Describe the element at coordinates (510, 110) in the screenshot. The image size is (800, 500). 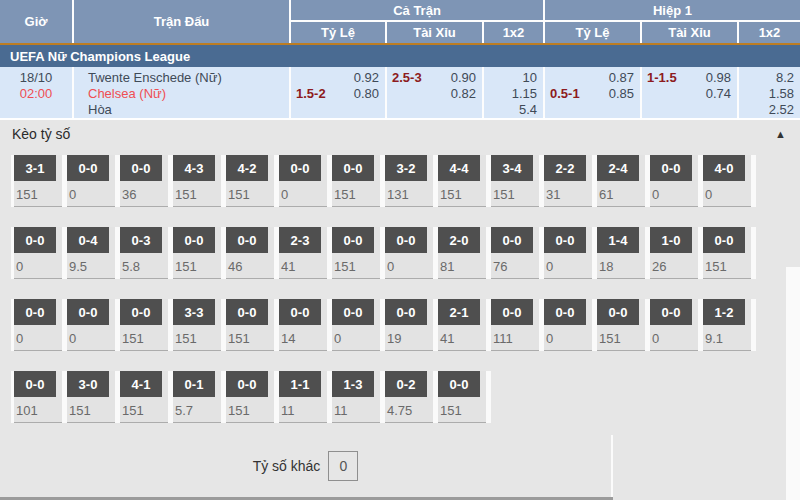
I see `full-1x2-draw: 5.4` at that location.